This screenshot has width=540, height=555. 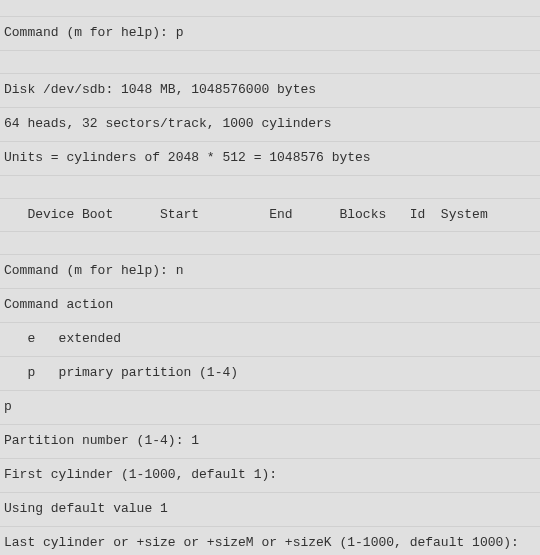 What do you see at coordinates (270, 91) in the screenshot?
I see `disk-info-line: Disk /dev/sdb: 1048 MB, 1048576000 bytes` at bounding box center [270, 91].